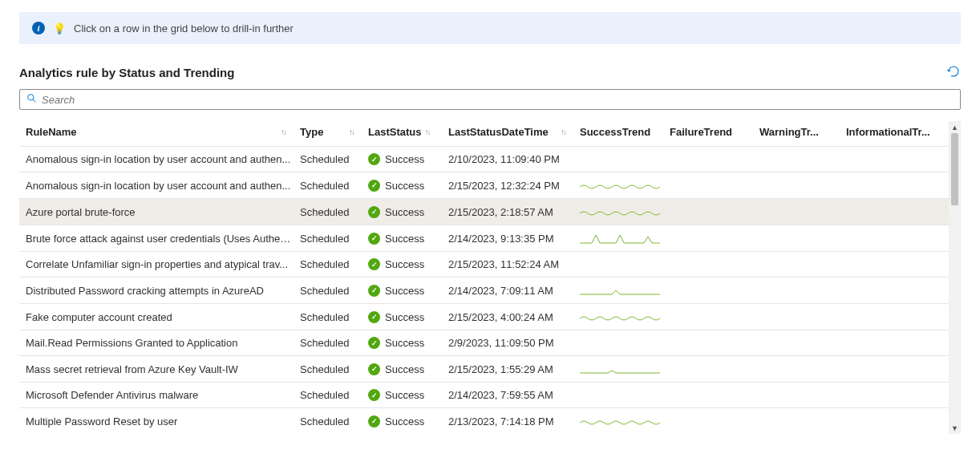 This screenshot has height=466, width=980. I want to click on col-type-label: Type, so click(311, 132).